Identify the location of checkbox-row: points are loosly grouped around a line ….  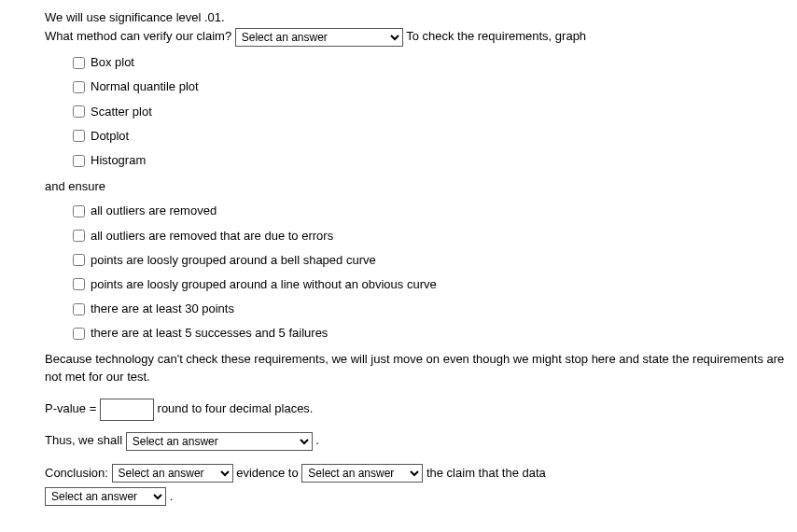
(431, 285).